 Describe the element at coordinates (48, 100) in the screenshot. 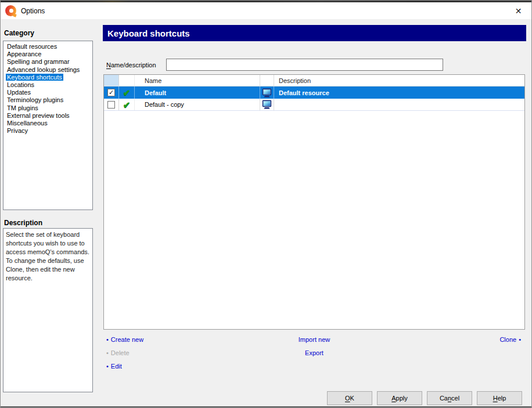

I see `category-item-terminology-plugins: Terminology plugins` at that location.